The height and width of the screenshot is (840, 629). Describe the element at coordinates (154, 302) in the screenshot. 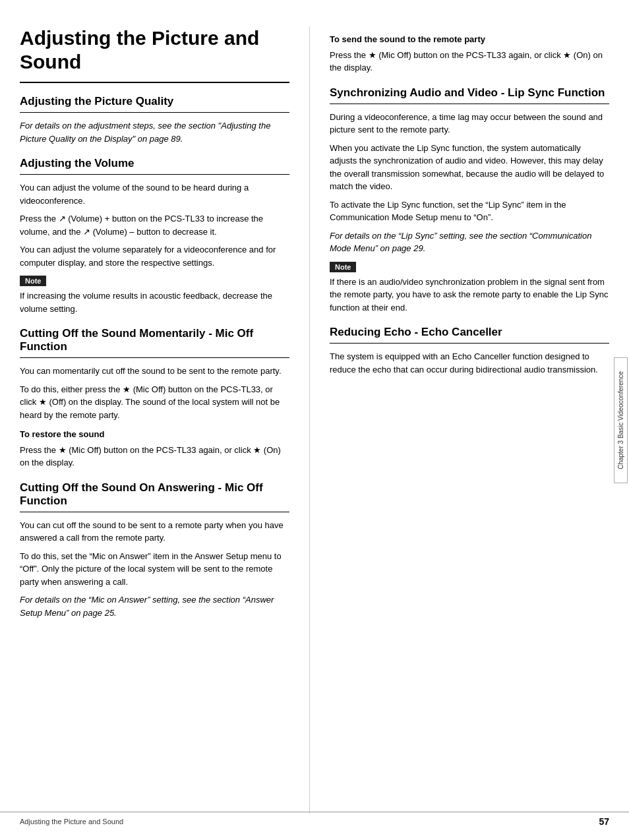

I see `volume-note-text: If increasing the volume results in acou…` at that location.